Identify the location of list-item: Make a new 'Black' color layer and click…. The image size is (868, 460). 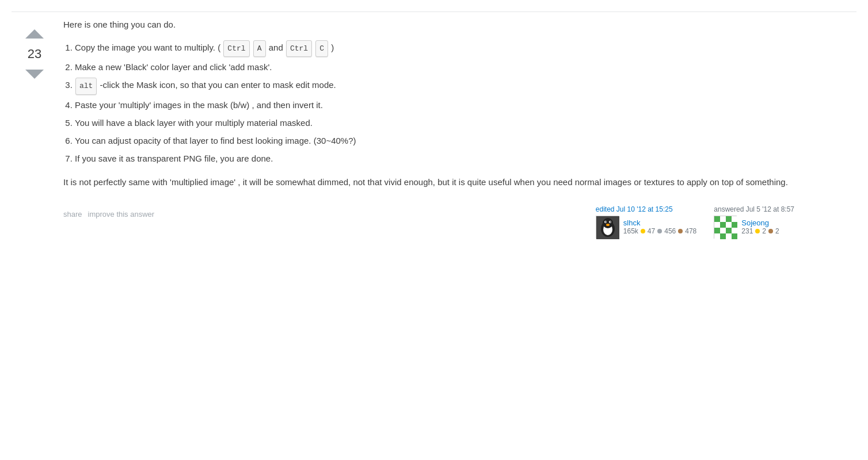
(435, 67).